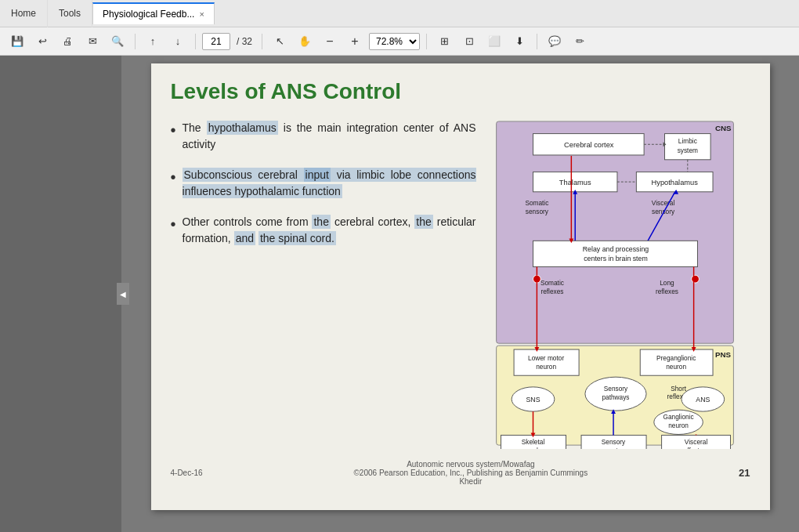 The width and height of the screenshot is (799, 532). Describe the element at coordinates (666, 291) in the screenshot. I see `long-reflexes-label2: reflexes` at that location.